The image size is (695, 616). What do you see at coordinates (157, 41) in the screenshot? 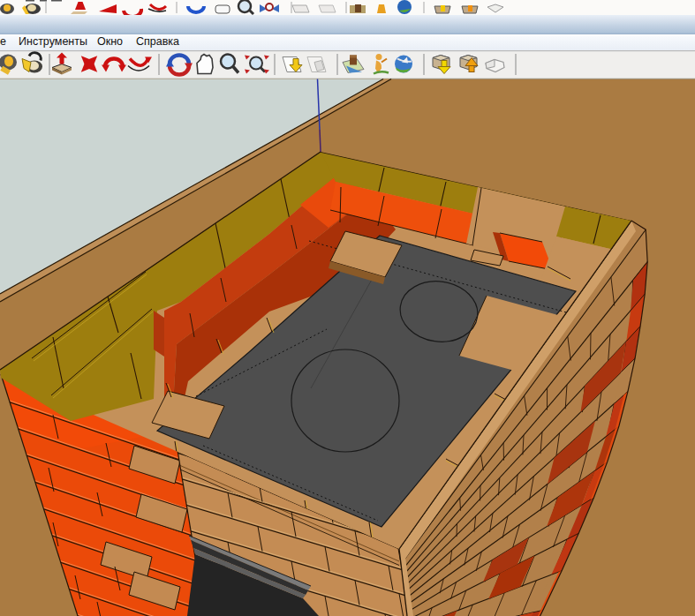
I see `svg-text: Справка` at bounding box center [157, 41].